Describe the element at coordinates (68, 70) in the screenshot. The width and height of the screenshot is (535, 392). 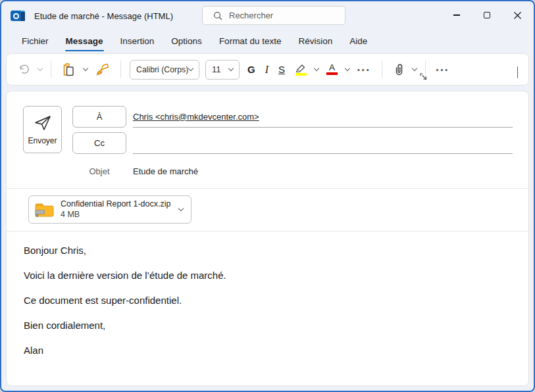
I see `paste-icon` at that location.